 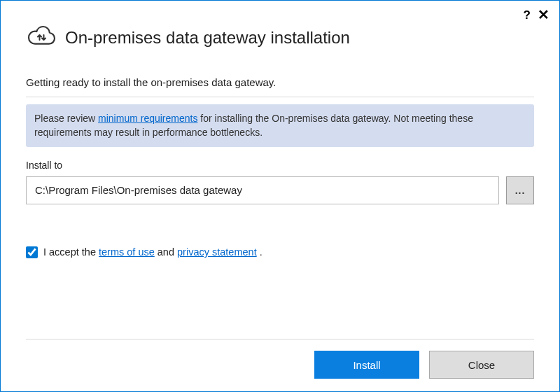 I want to click on close-button: Close, so click(x=482, y=365).